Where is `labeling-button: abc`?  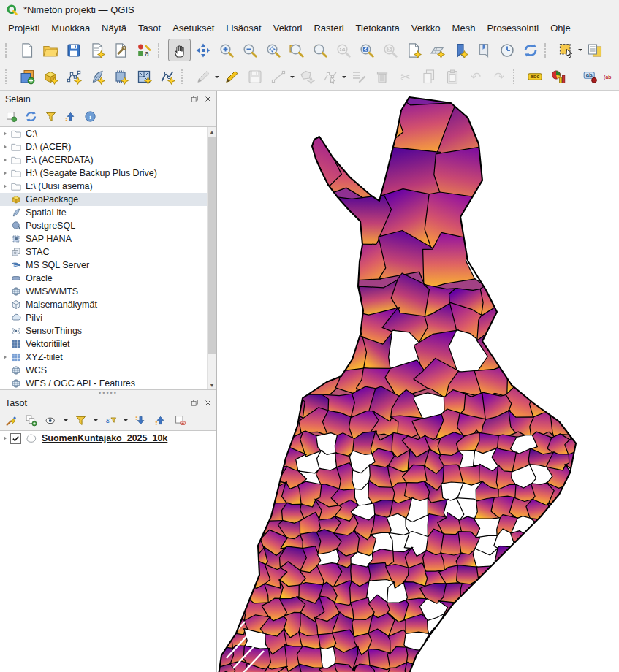
labeling-button: abc is located at coordinates (535, 77).